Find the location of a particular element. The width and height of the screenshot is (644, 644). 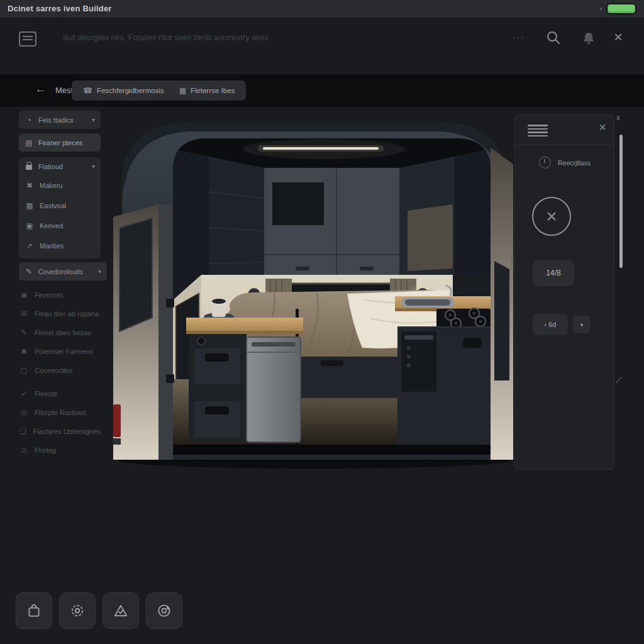

panel-divider is located at coordinates (565, 145).